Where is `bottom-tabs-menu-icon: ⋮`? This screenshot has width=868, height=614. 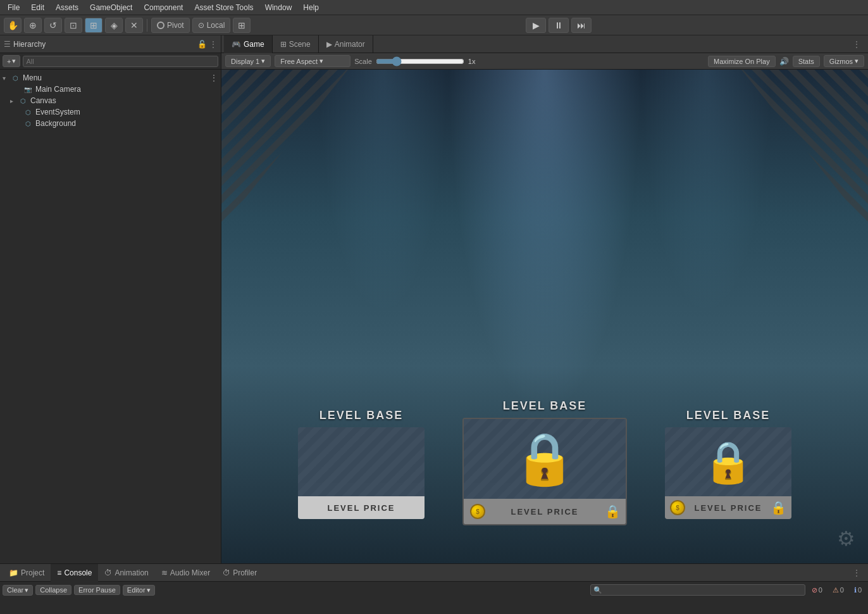
bottom-tabs-menu-icon: ⋮ is located at coordinates (857, 573).